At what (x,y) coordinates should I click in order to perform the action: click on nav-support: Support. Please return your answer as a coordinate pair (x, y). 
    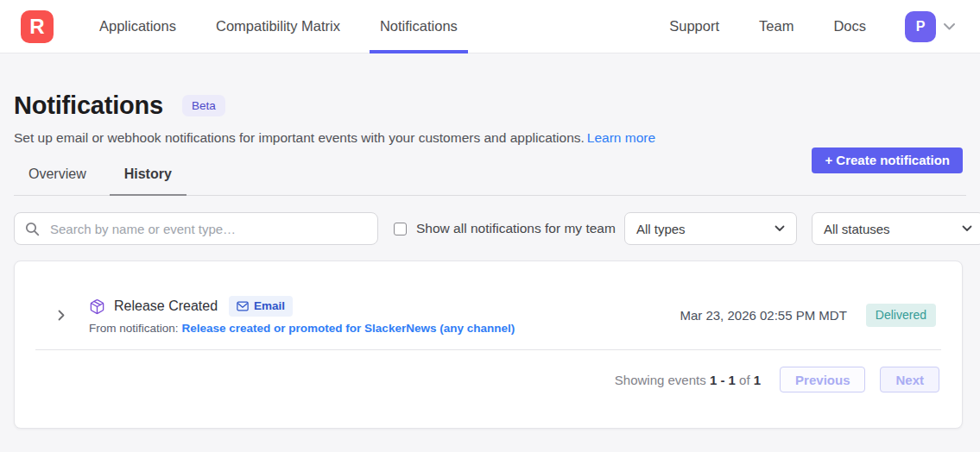
    Looking at the image, I should click on (694, 26).